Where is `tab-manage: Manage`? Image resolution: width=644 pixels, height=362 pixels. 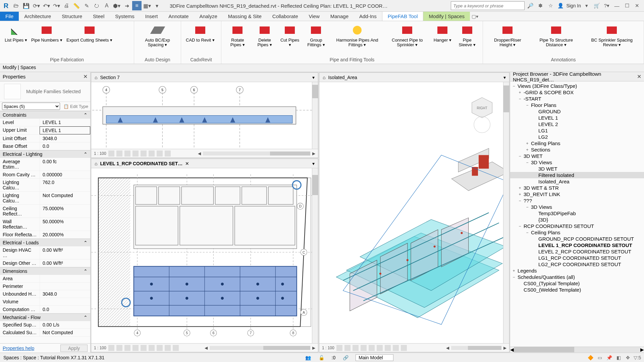 tab-manage: Manage is located at coordinates (339, 16).